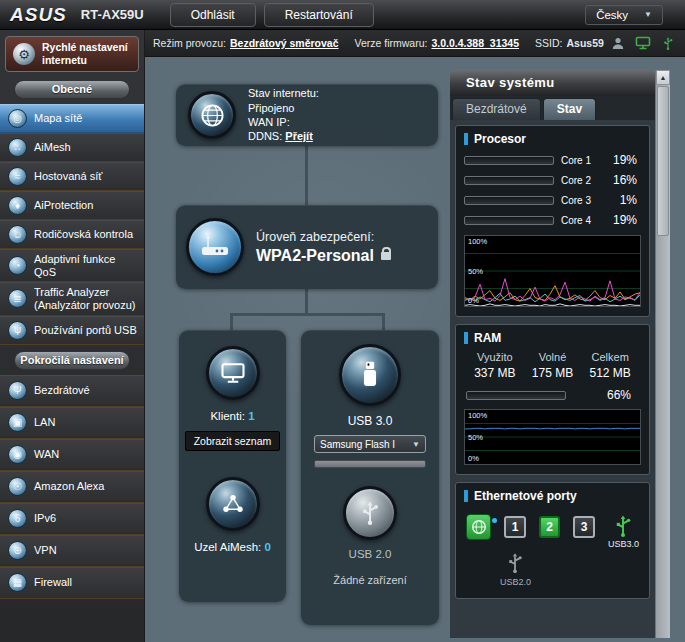 The height and width of the screenshot is (642, 685). I want to click on security-level-label: Úroveň zabezpečení:, so click(324, 237).